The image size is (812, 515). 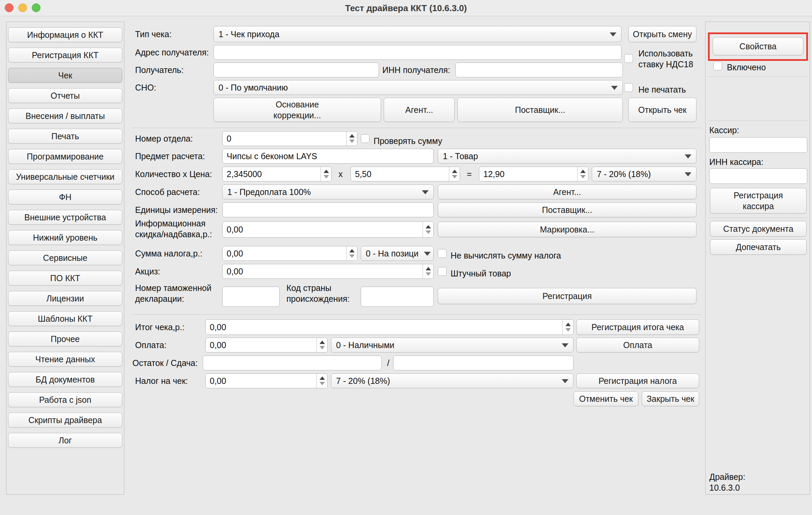 I want to click on receipt-tax-type-select: 7 - 20% (18%), so click(x=452, y=381).